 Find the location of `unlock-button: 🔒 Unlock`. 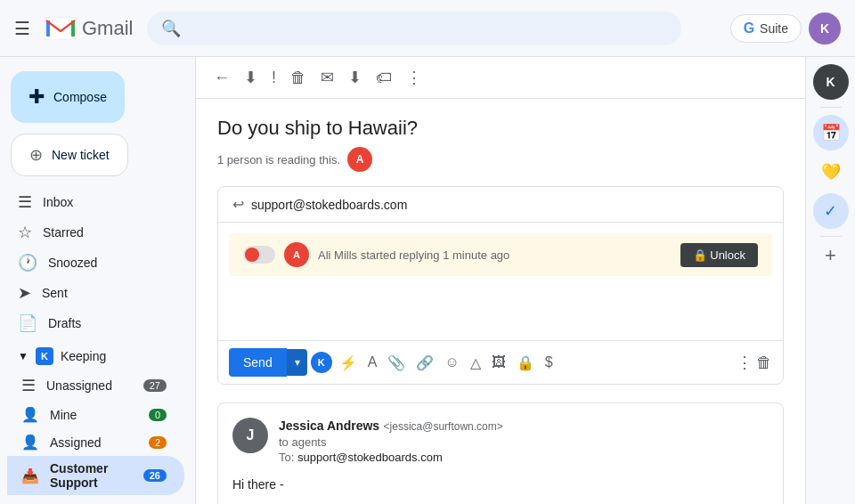

unlock-button: 🔒 Unlock is located at coordinates (720, 255).